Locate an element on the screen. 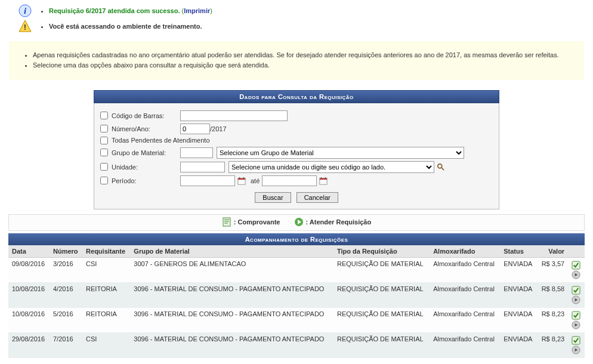 Image resolution: width=593 pixels, height=364 pixels. th-status: Status is located at coordinates (518, 252).